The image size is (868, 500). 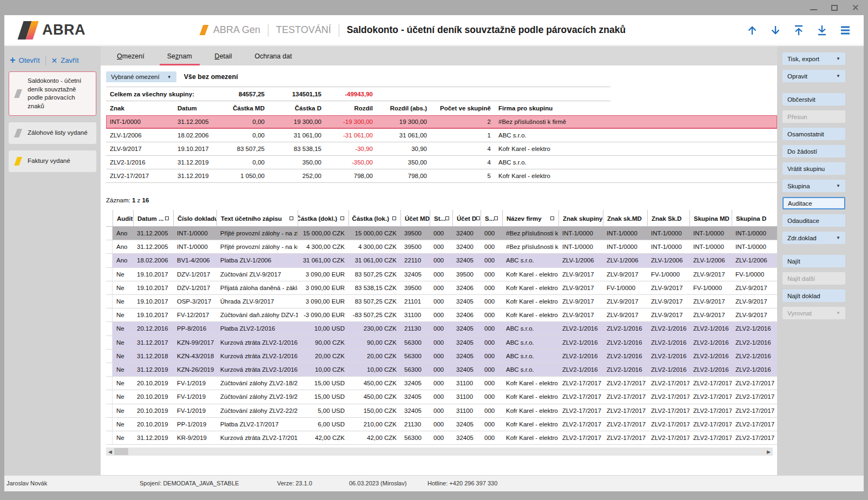 I want to click on do-zadosti-button: Do žádostí, so click(x=814, y=152).